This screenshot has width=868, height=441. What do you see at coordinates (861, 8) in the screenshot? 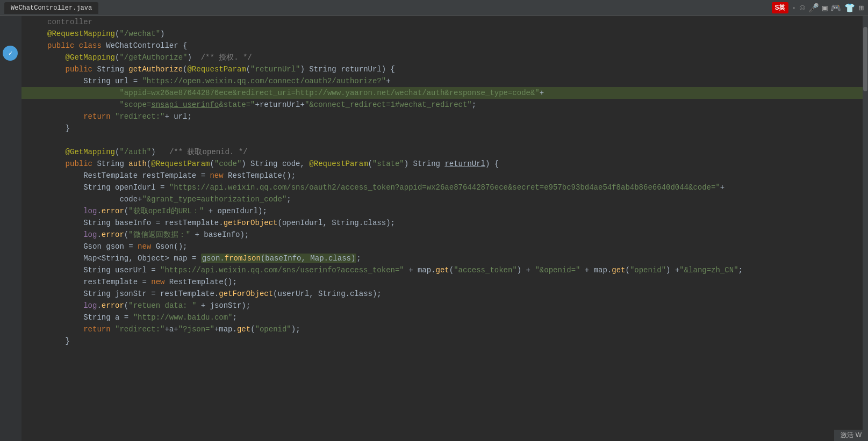
I see `apps-icon: ⊞` at bounding box center [861, 8].